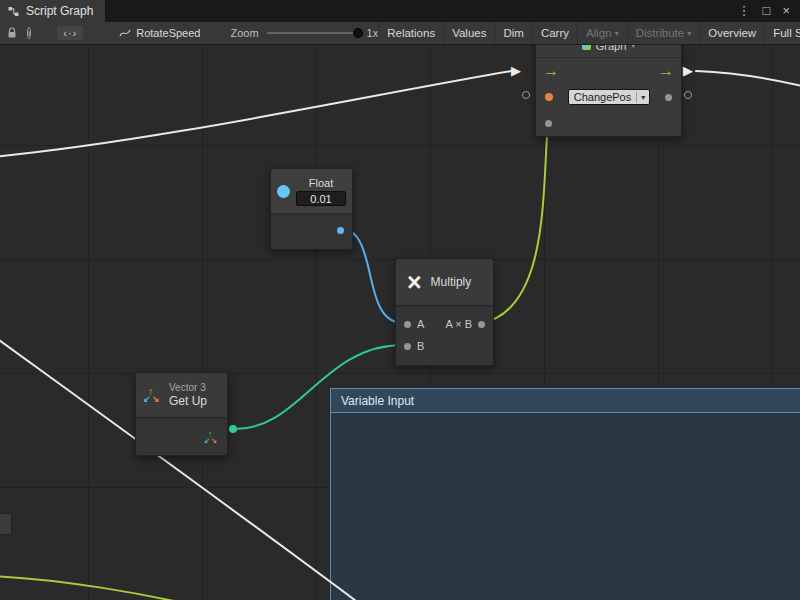 The height and width of the screenshot is (600, 800). What do you see at coordinates (551, 71) in the screenshot?
I see `flow-in-port: →` at bounding box center [551, 71].